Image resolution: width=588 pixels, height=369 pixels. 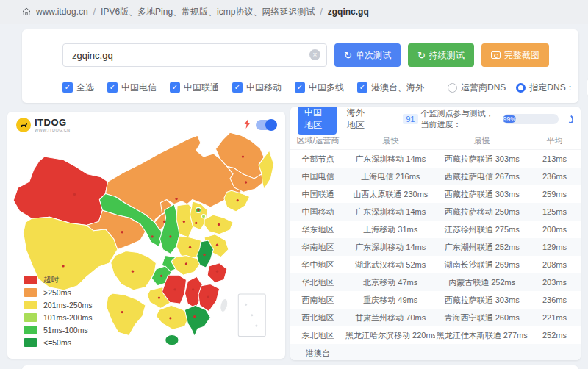 What do you see at coordinates (368, 55) in the screenshot?
I see `single-test-button: ↻ 单次测试` at bounding box center [368, 55].